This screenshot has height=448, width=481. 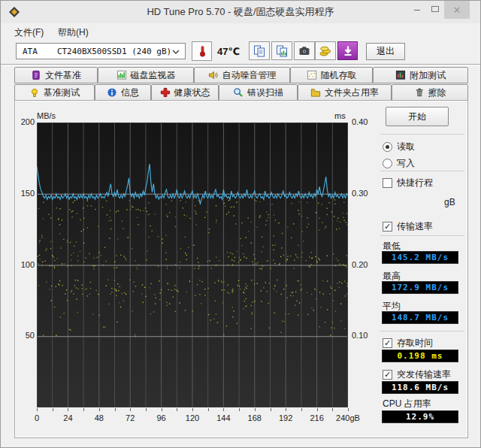 What do you see at coordinates (398, 147) in the screenshot?
I see `read-radio-row: 读取` at bounding box center [398, 147].